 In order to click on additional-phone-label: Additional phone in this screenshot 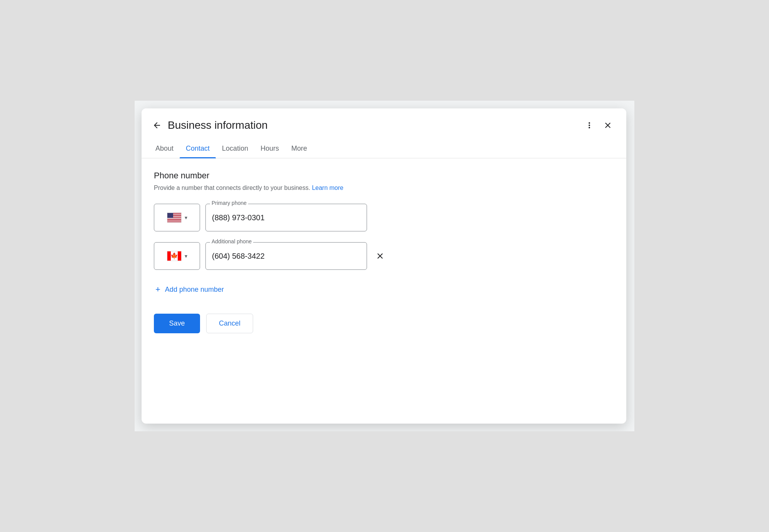, I will do `click(232, 241)`.